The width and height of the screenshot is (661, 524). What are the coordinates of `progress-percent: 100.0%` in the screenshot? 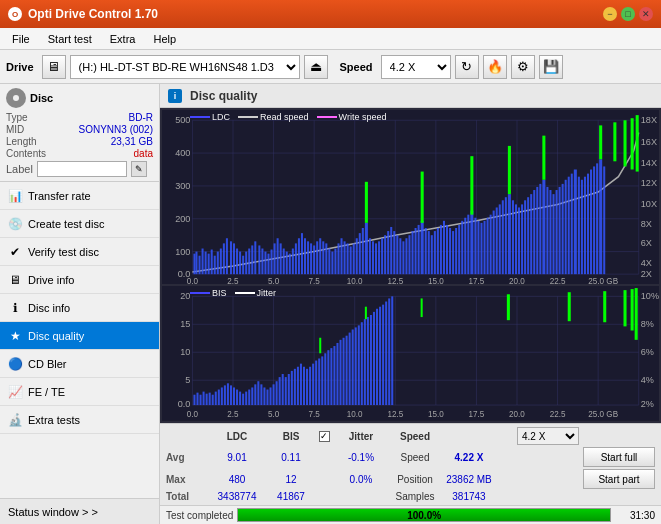 It's located at (424, 515).